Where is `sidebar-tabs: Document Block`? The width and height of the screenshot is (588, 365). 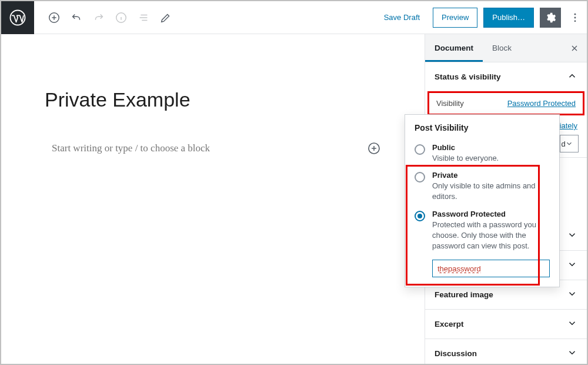 sidebar-tabs: Document Block is located at coordinates (506, 48).